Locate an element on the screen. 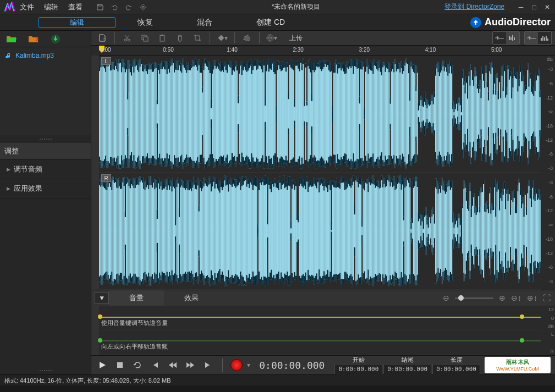 This screenshot has height=392, width=555. delete-icon is located at coordinates (180, 38).